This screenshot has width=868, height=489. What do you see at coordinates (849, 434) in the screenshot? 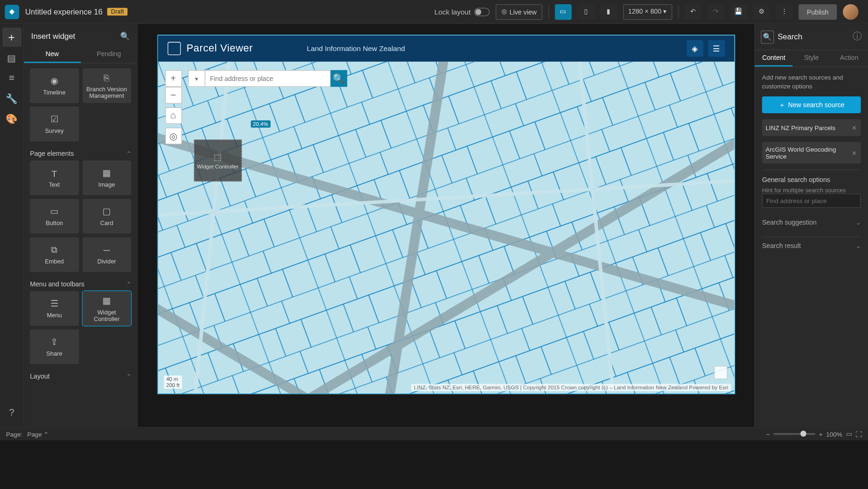
I see `fit-icon: ▭` at bounding box center [849, 434].